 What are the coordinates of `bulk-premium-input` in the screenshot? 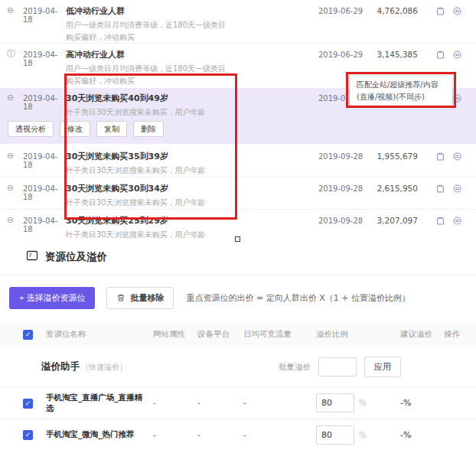 It's located at (337, 367).